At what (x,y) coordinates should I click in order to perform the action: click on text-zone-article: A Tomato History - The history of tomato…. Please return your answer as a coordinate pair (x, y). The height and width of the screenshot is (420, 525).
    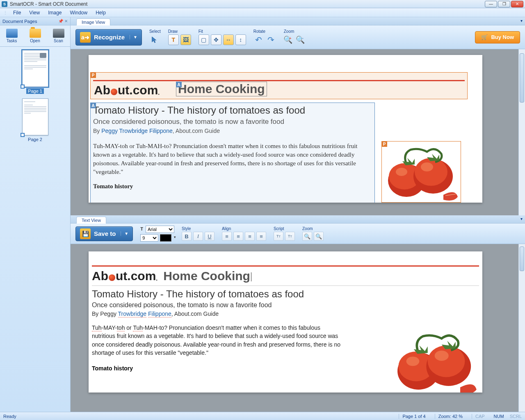
    Looking at the image, I should click on (233, 153).